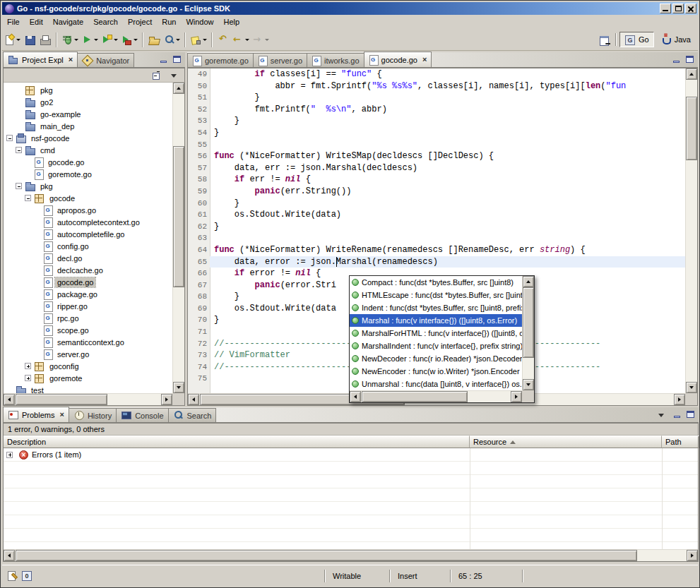 The height and width of the screenshot is (588, 700). I want to click on tree-item-go2: go2, so click(88, 102).